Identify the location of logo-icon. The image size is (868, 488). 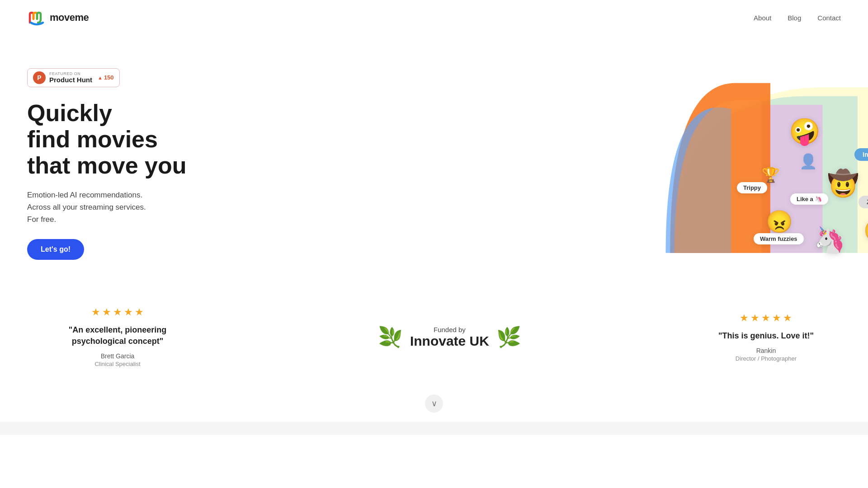
(37, 18).